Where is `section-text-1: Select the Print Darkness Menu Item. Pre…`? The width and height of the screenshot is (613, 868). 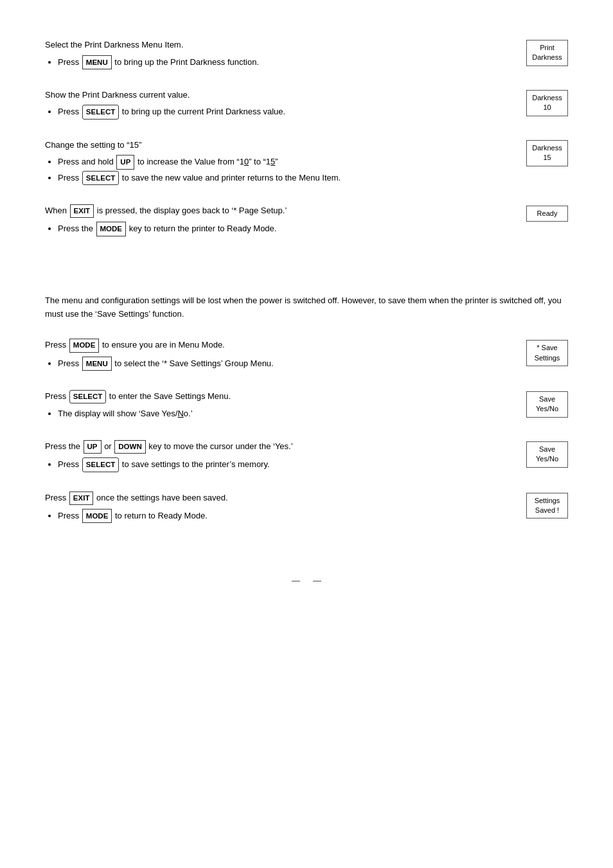 section-text-1: Select the Print Darkness Menu Item. Pre… is located at coordinates (285, 55).